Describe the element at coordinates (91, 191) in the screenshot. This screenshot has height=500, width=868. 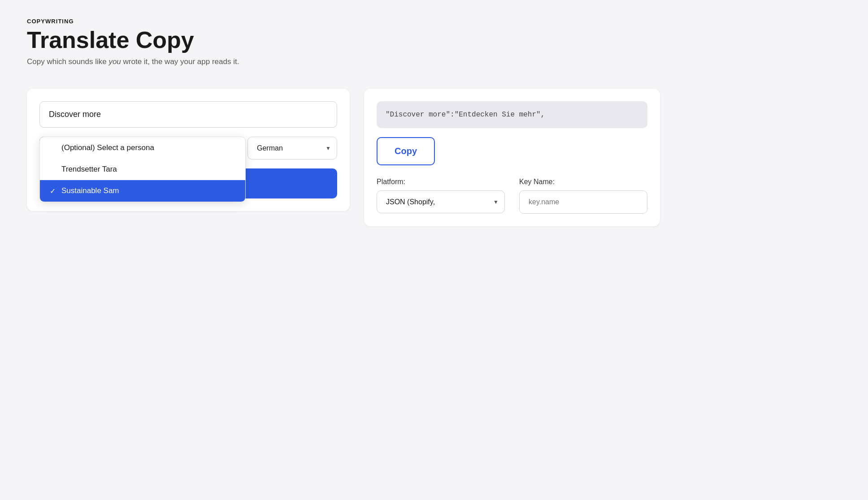
I see `dropdown-label-sam: Sustainable Sam` at that location.